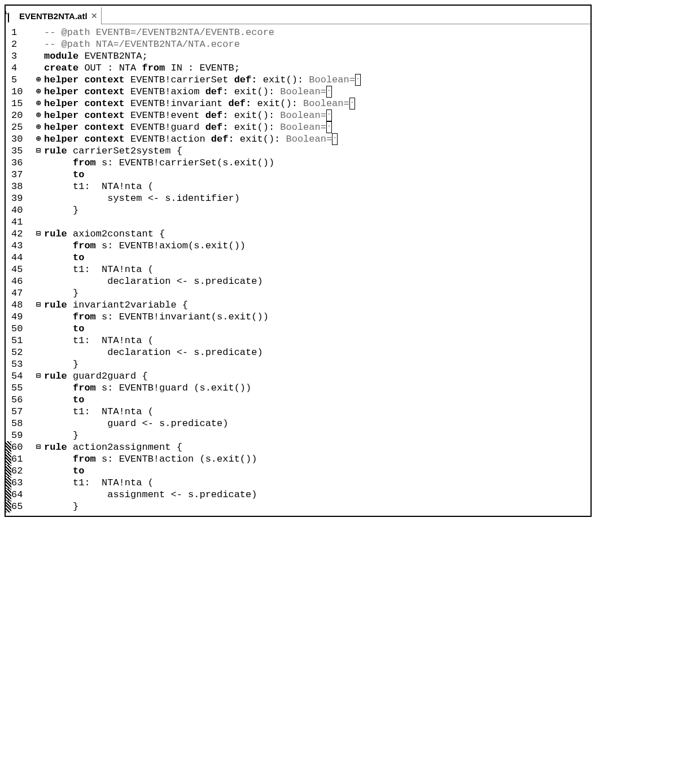  Describe the element at coordinates (317, 91) in the screenshot. I see `code-line: helper context EVENTB!axiom def: exit():…` at that location.